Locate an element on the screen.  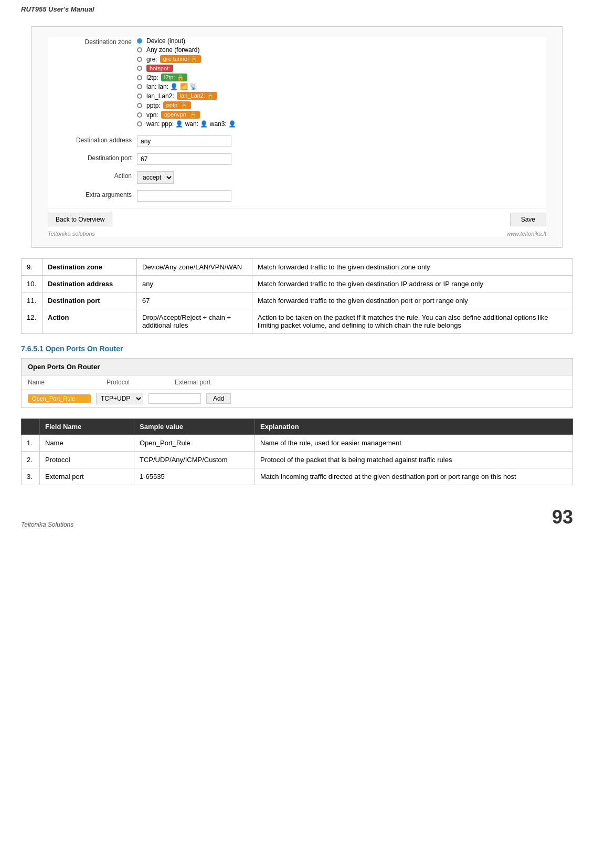
dest-address-label: Destination address is located at coordinates (90, 140).